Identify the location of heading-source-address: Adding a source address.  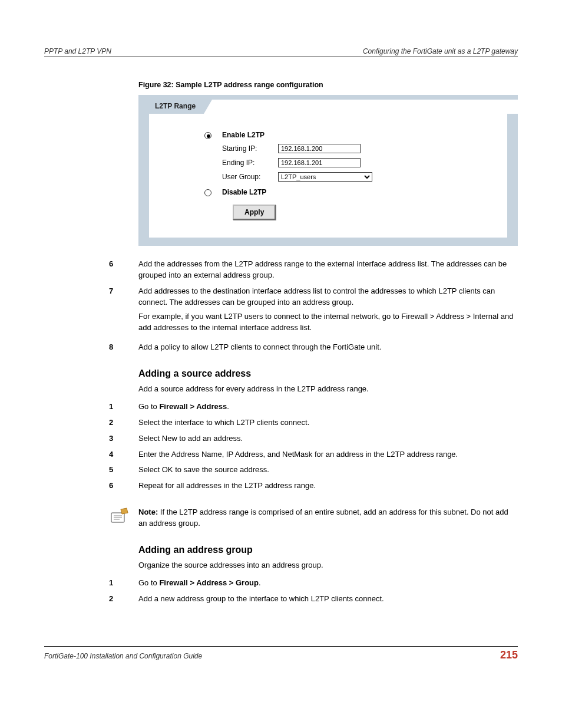
(328, 374).